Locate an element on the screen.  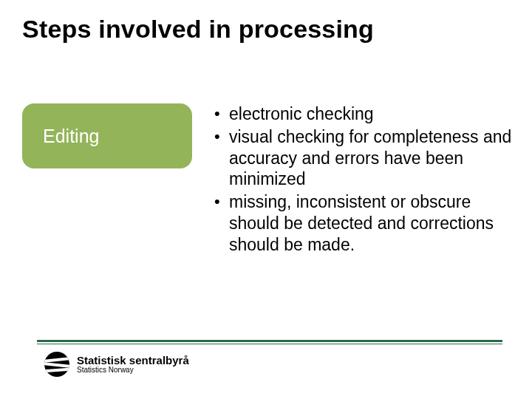
ssb-logo-icon is located at coordinates (57, 364).